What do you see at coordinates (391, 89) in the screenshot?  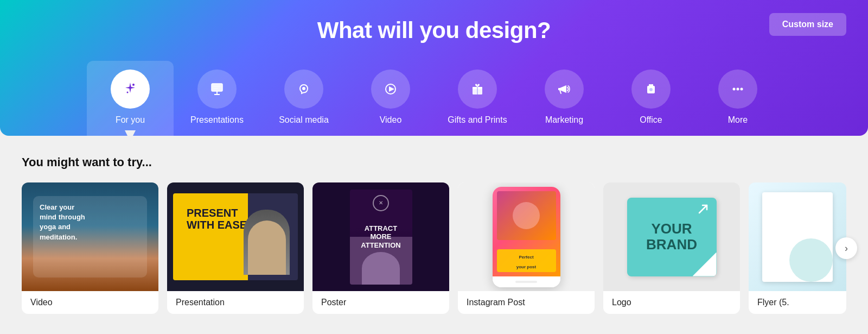 I see `video-icon` at bounding box center [391, 89].